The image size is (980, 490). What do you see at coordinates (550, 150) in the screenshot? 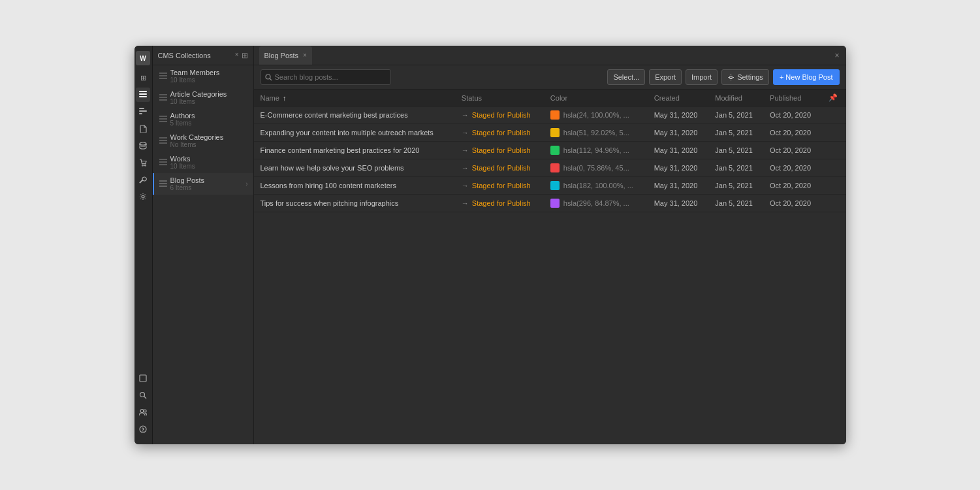
I see `table-row: Finance content marketing best practices…` at bounding box center [550, 150].